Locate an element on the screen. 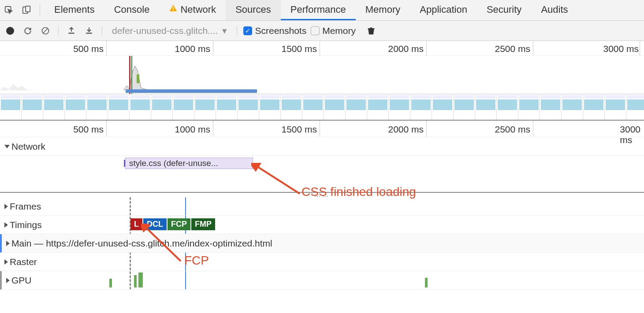 The width and height of the screenshot is (644, 313). memory-checkbox: Memory is located at coordinates (333, 31).